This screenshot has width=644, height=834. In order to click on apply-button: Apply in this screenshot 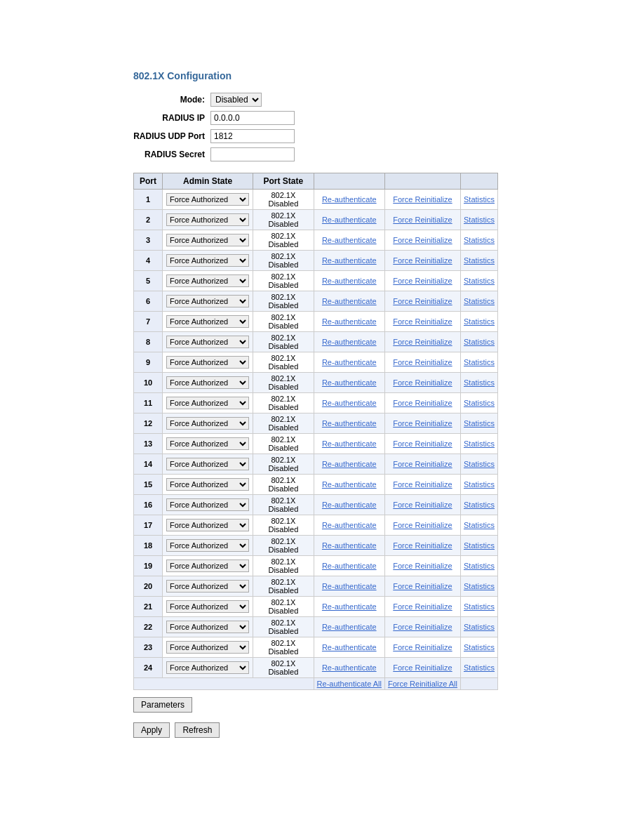, I will do `click(152, 730)`.